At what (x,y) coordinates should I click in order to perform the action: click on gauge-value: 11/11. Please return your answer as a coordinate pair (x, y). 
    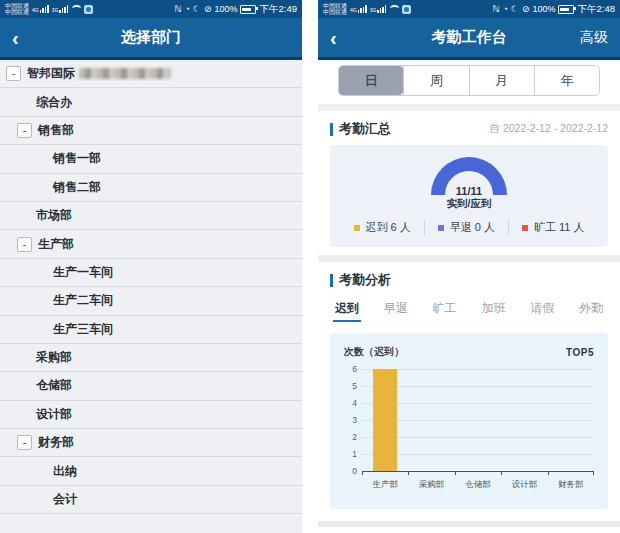
    Looking at the image, I should click on (469, 191).